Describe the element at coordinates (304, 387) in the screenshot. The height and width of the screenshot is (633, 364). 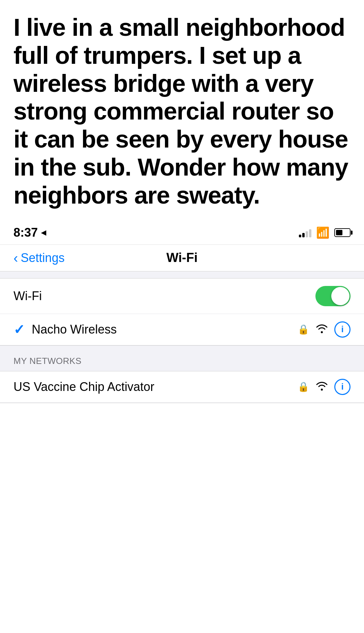
I see `lock-icon-0: 🔒` at that location.